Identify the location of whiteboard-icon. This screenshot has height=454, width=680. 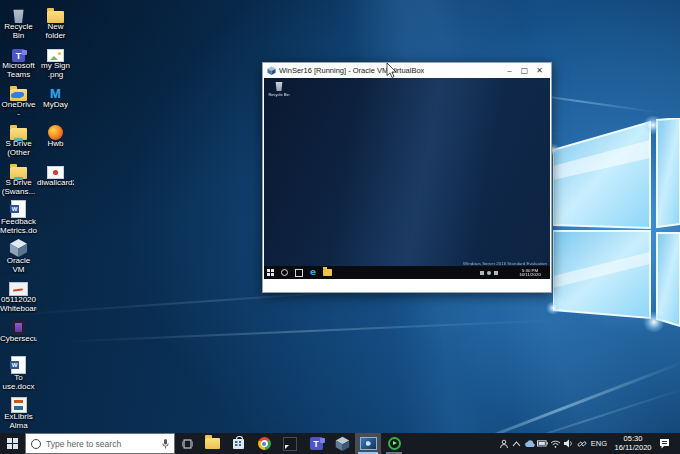
(18, 286).